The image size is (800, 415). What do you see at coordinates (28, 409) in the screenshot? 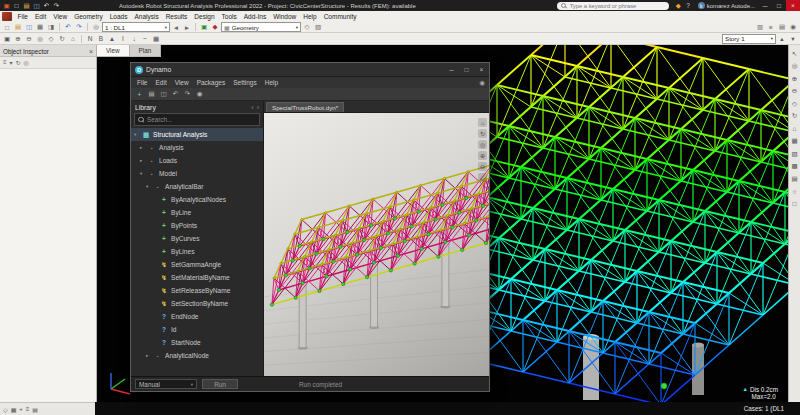
I see `list-icon: ≡` at bounding box center [28, 409].